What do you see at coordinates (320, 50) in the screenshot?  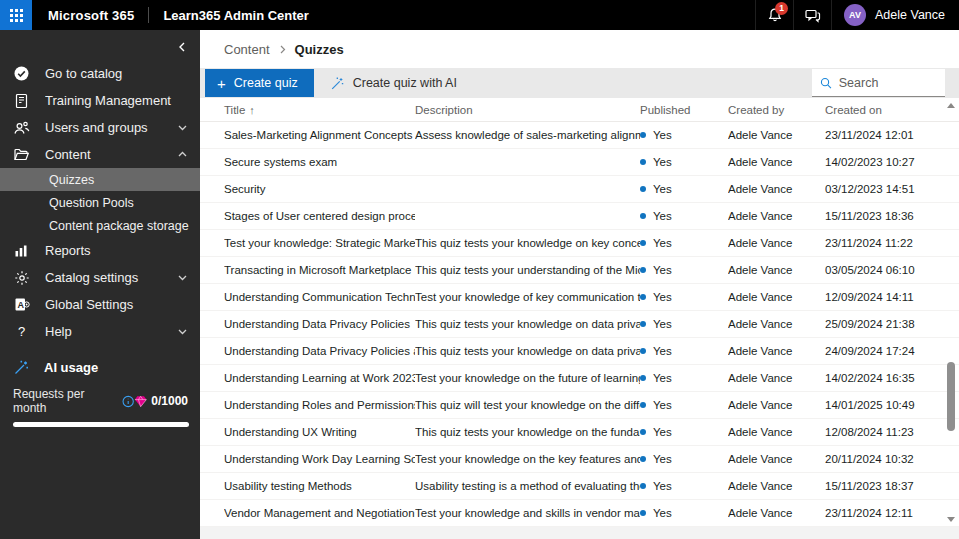 I see `breadcrumb-current: Quizzes` at bounding box center [320, 50].